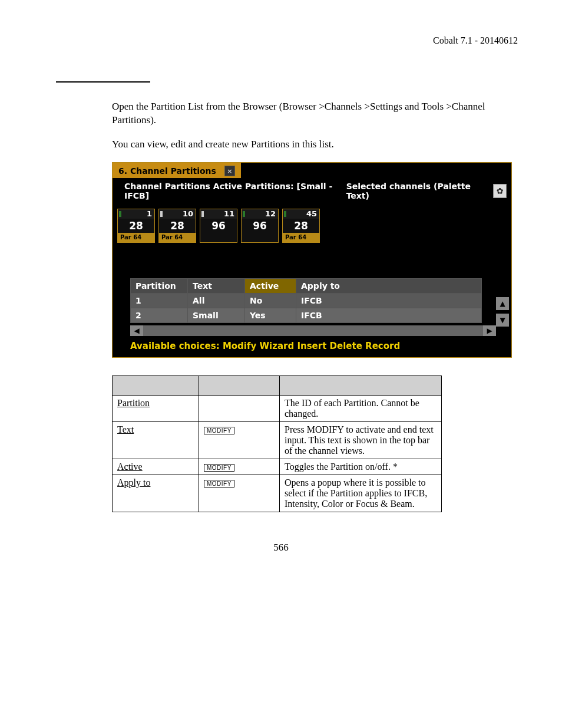  Describe the element at coordinates (177, 170) in the screenshot. I see `panel-tab: 6. Channel Partitions ×` at that location.